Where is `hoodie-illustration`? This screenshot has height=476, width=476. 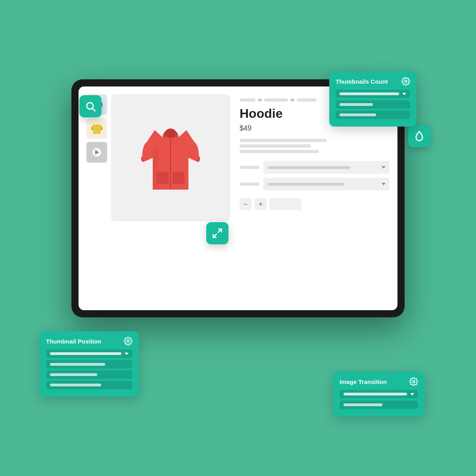 hoodie-illustration is located at coordinates (171, 158).